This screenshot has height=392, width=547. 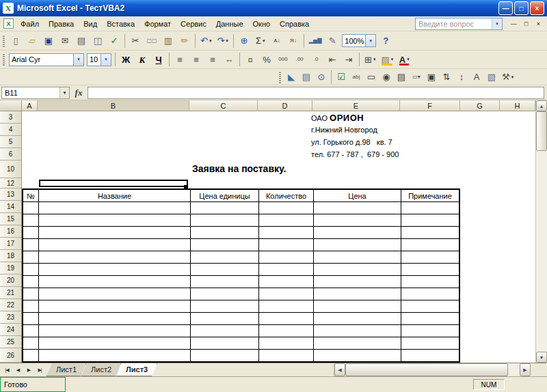 I want to click on underline-button: Ч, so click(x=159, y=59).